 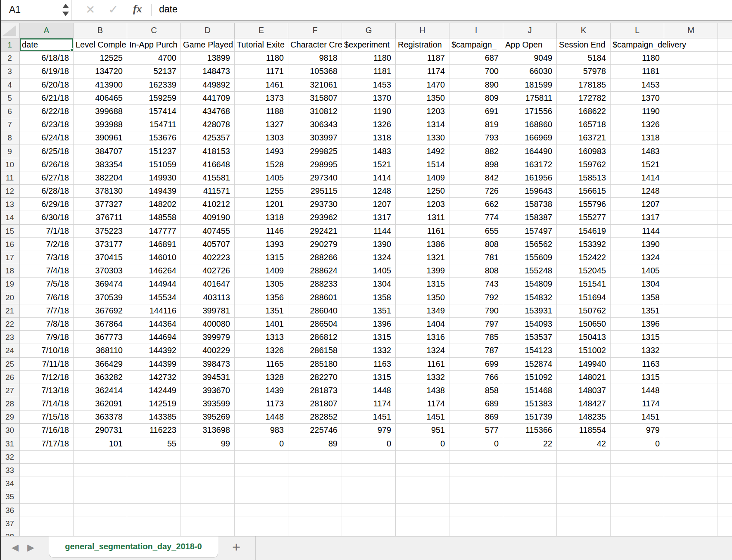 What do you see at coordinates (584, 258) in the screenshot?
I see `cell: 152422` at bounding box center [584, 258].